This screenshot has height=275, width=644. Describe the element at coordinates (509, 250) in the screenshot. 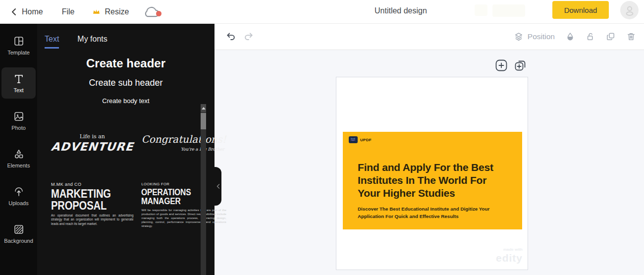

I see `watermark-text: made with` at that location.